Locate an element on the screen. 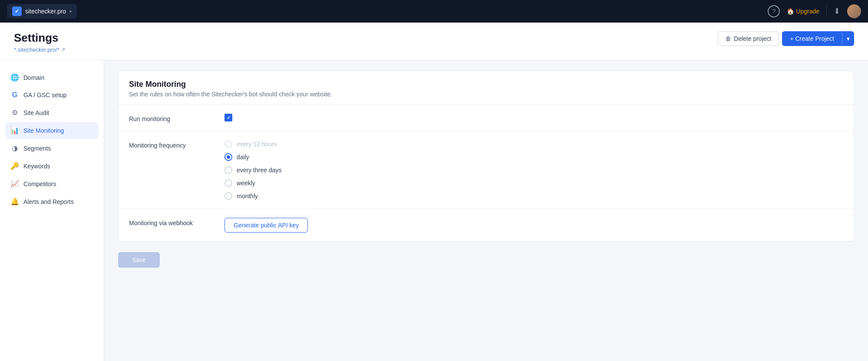 The height and width of the screenshot is (361, 868). upgrade-icon: 🏠 is located at coordinates (790, 11).